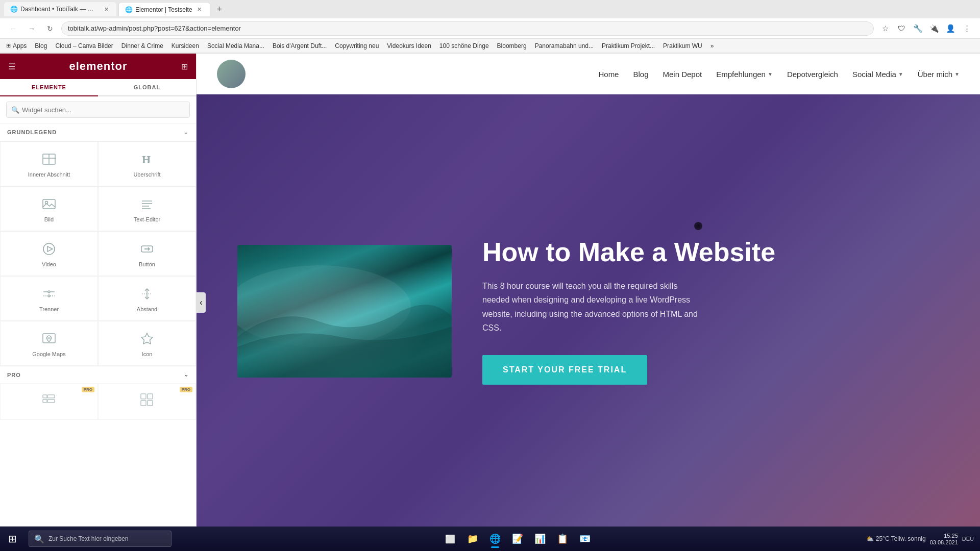 Image resolution: width=980 pixels, height=551 pixels. I want to click on bookmark-panorama: Panoramabahn und..., so click(565, 46).